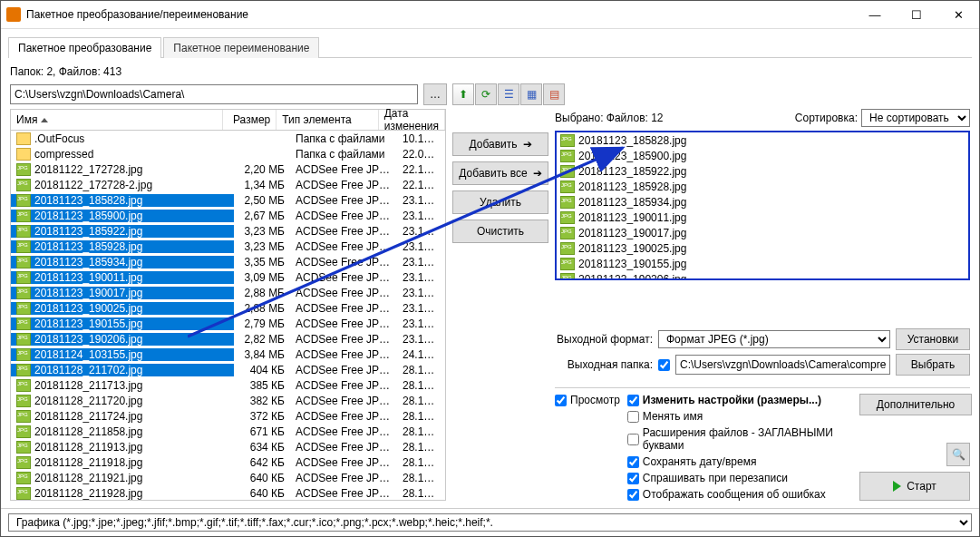  Describe the element at coordinates (228, 415) in the screenshot. I see `file-row: 20181128_211724.jpg372 КБACDSee Free JPE…` at that location.